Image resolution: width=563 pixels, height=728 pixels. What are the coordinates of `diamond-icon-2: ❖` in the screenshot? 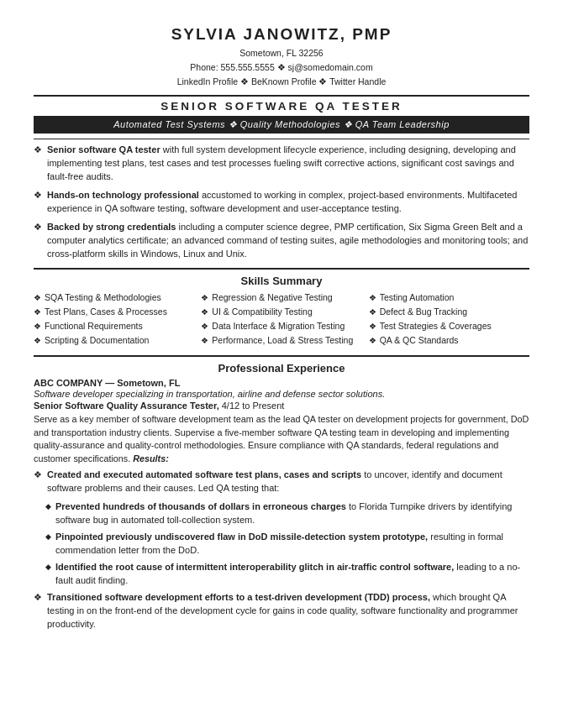 It's located at (38, 195).